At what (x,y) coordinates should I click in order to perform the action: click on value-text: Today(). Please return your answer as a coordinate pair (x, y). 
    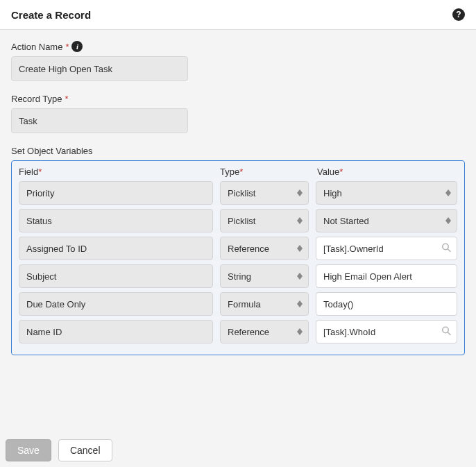
    Looking at the image, I should click on (339, 304).